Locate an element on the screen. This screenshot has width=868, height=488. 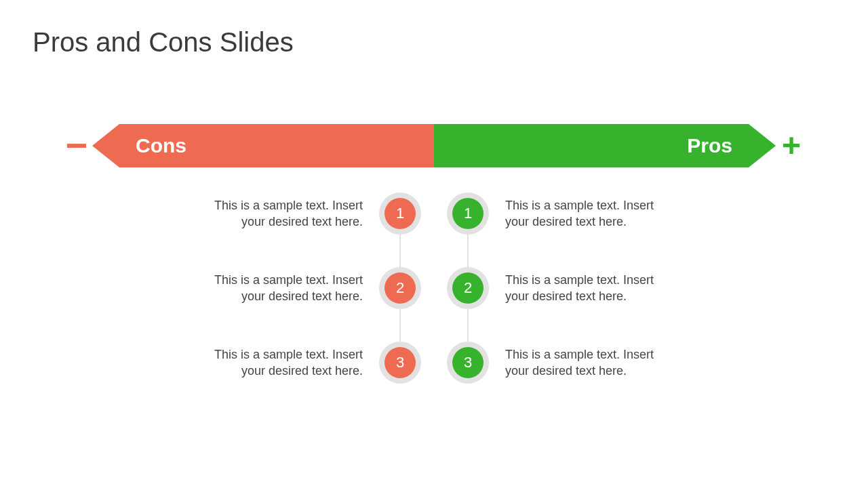
minus-icon: − is located at coordinates (77, 146).